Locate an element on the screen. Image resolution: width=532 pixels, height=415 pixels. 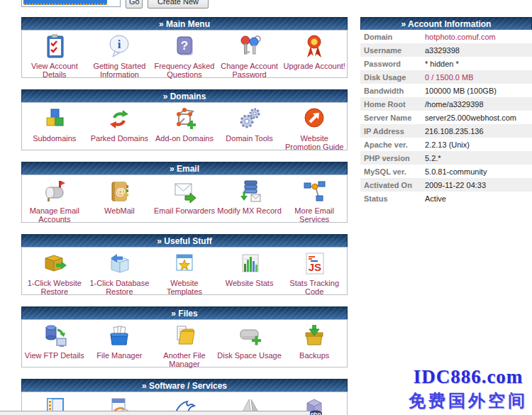
menu-item-label: Website Stats is located at coordinates (250, 283).